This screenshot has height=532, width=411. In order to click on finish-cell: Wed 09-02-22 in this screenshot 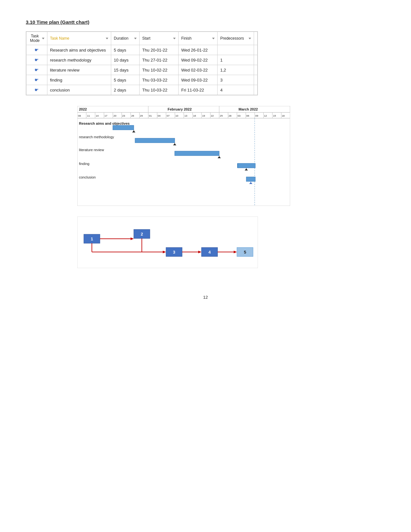, I will do `click(198, 60)`.